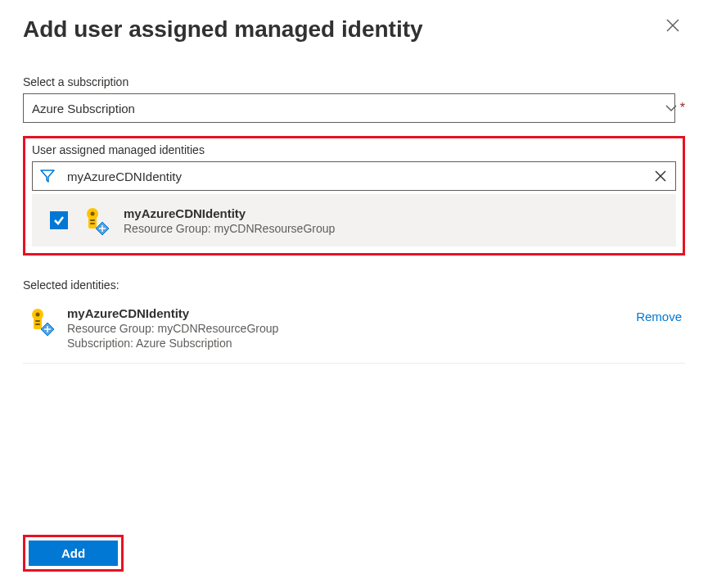 The height and width of the screenshot is (588, 708). Describe the element at coordinates (661, 176) in the screenshot. I see `clear-filter-button` at that location.